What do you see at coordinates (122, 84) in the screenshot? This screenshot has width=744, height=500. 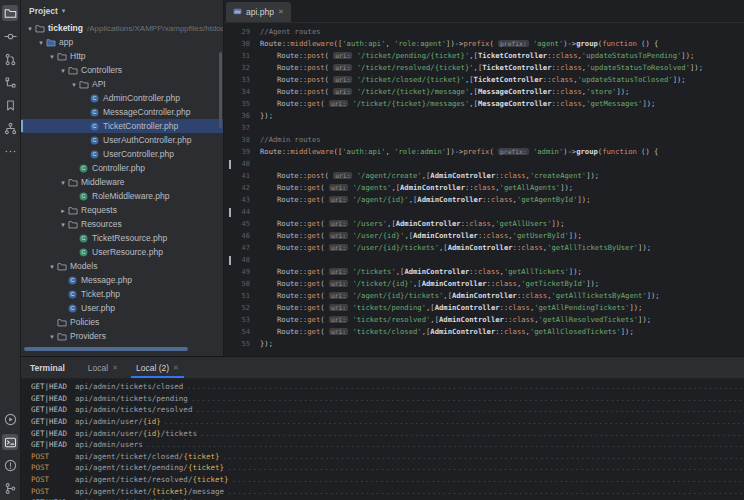 I see `tree-row: ▾API` at bounding box center [122, 84].